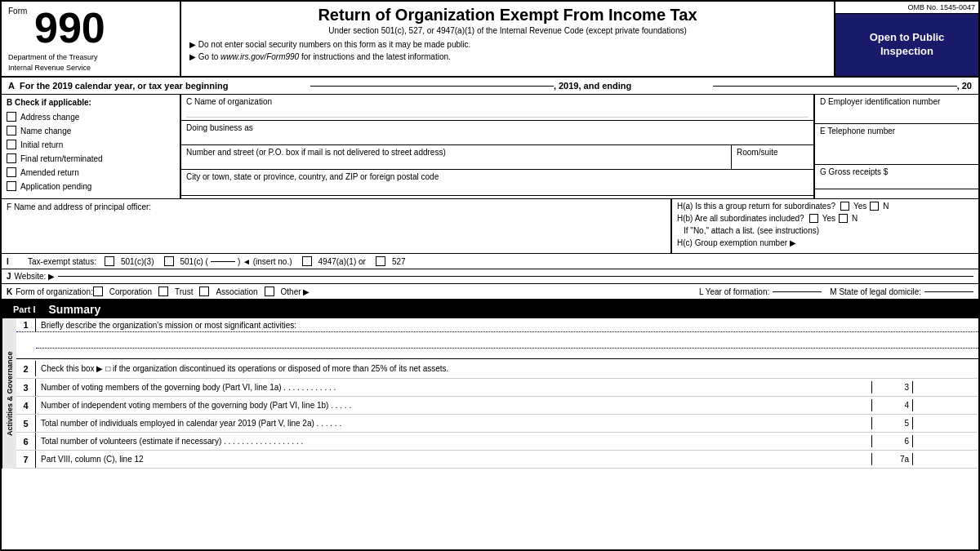 The height and width of the screenshot is (551, 980). What do you see at coordinates (98, 291) in the screenshot?
I see `checkbox-corp` at bounding box center [98, 291].